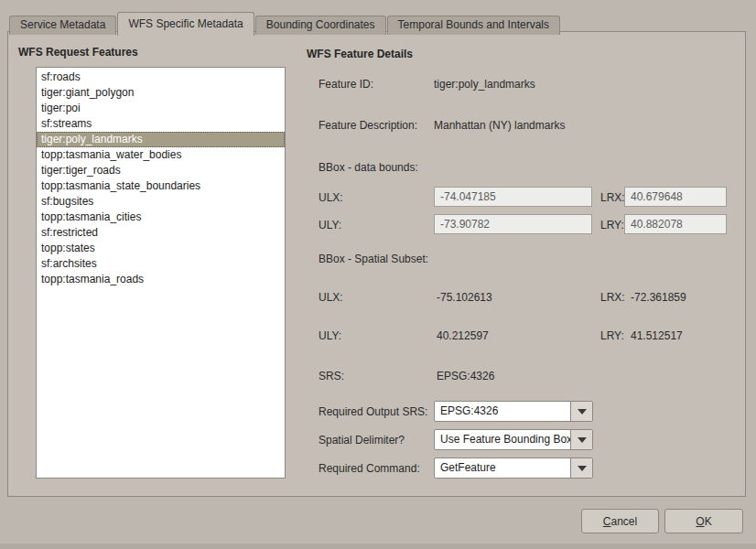  What do you see at coordinates (331, 198) in the screenshot?
I see `data-bounds-ulx-label: ULX:` at bounding box center [331, 198].